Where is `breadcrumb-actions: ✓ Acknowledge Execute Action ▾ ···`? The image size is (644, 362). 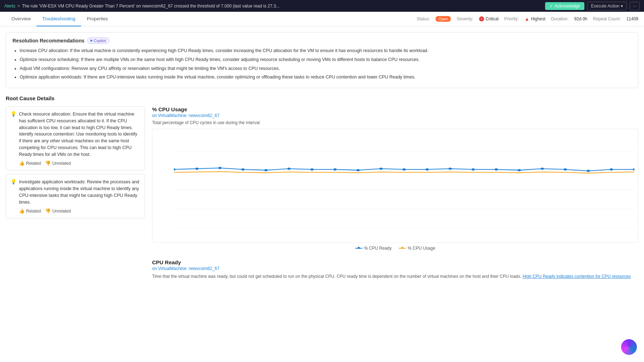
breadcrumb-actions: ✓ Acknowledge Execute Action ▾ ··· is located at coordinates (593, 6).